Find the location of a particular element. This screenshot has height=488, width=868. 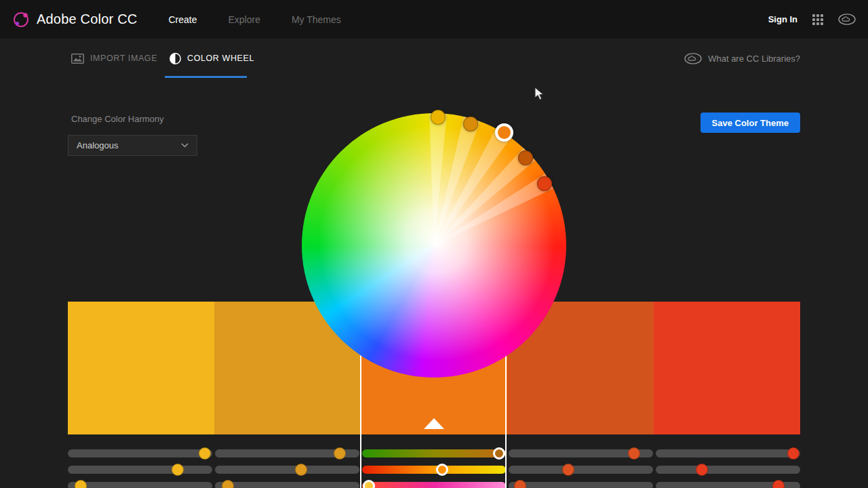

sign-in-link: Sign In is located at coordinates (783, 19).